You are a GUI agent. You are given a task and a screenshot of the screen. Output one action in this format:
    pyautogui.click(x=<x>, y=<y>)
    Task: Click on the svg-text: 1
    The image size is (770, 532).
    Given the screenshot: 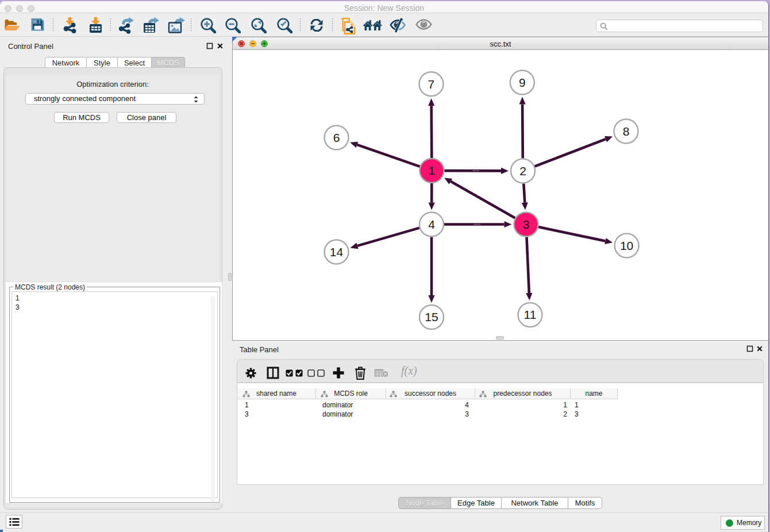 What is the action you would take?
    pyautogui.click(x=432, y=170)
    